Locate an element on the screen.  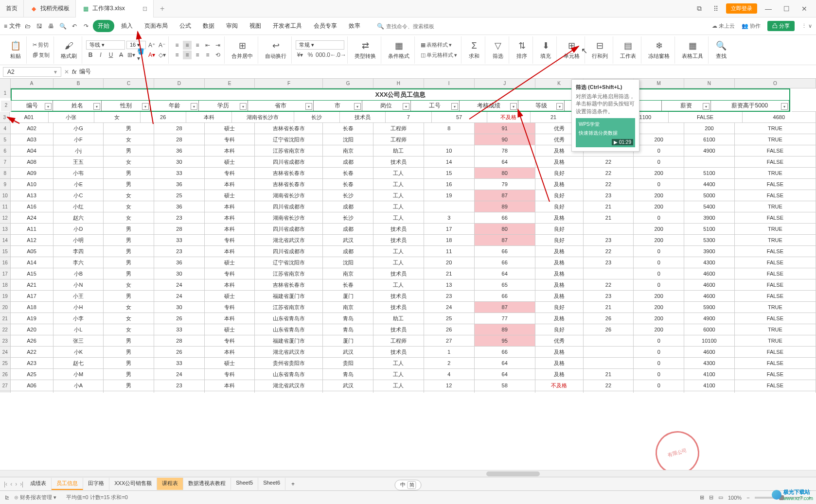
table-row: 22A20小L女33硕士山东省青岛市青岛技术员2689良好262006000TR… is located at coordinates (408, 330).